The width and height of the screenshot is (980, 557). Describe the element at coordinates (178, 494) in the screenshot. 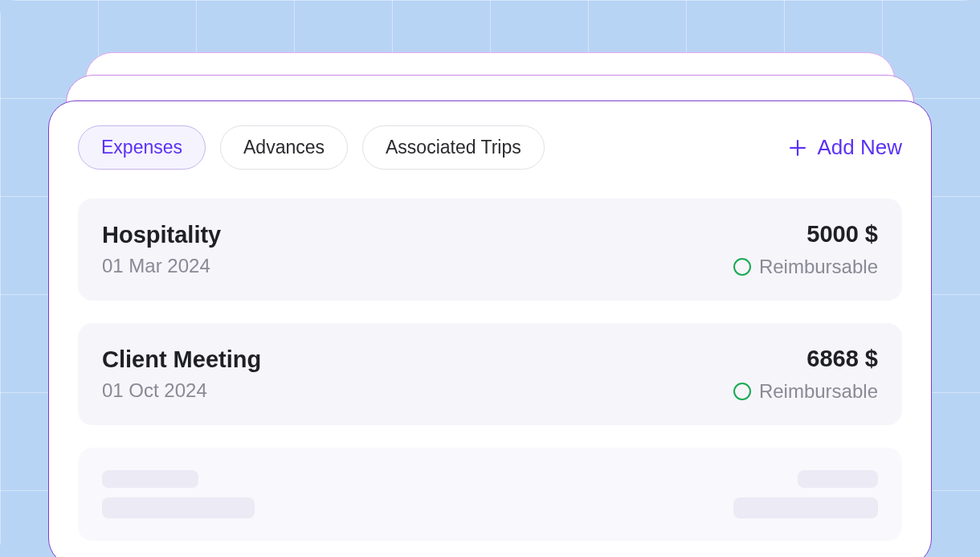

I see `skeleton-info` at that location.